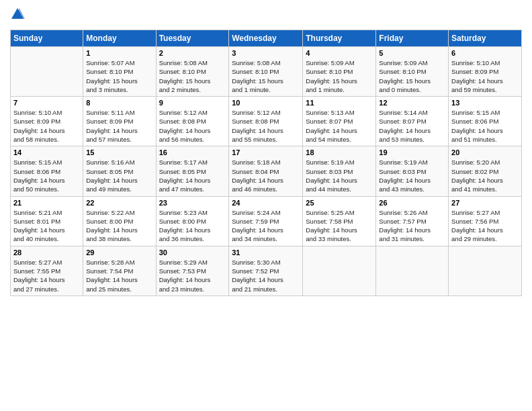  Describe the element at coordinates (340, 221) in the screenshot. I see `calendar-cell: 25Sunrise: 5:25 AMSunset: 7:58 PMDayligh…` at that location.